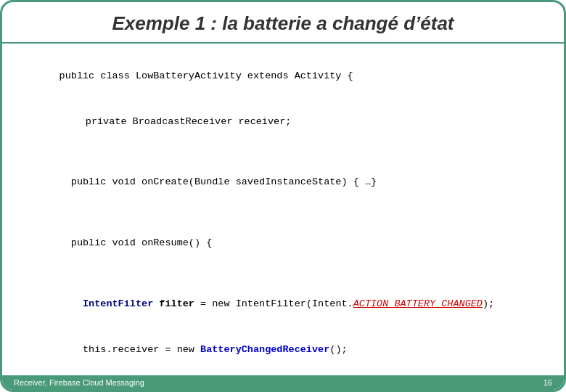 The width and height of the screenshot is (566, 392). I want to click on slide-number: 16, so click(548, 383).